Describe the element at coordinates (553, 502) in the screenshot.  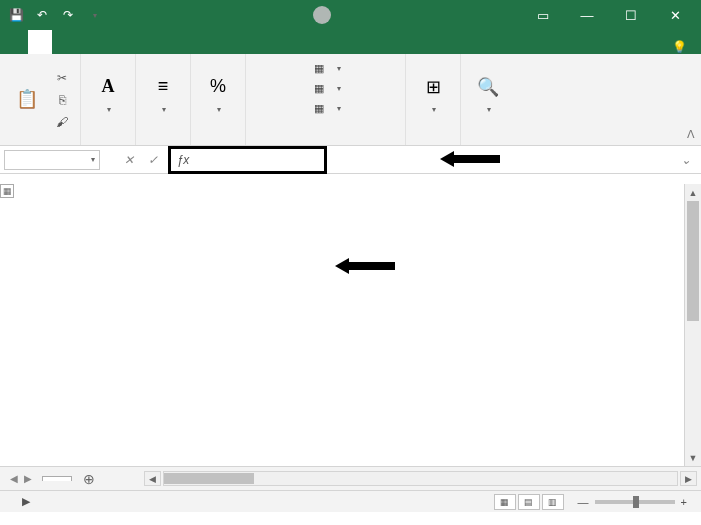
I see `view-page-break-button: ▥` at that location.